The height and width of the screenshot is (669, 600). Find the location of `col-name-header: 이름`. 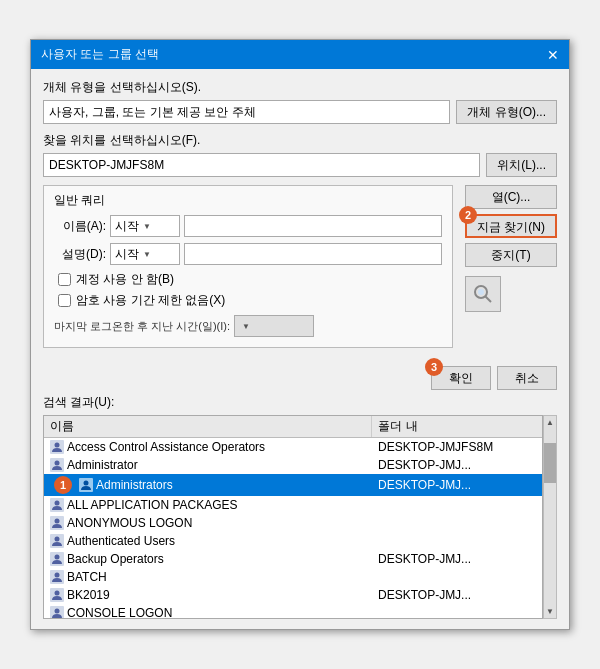

col-name-header: 이름 is located at coordinates (208, 426).